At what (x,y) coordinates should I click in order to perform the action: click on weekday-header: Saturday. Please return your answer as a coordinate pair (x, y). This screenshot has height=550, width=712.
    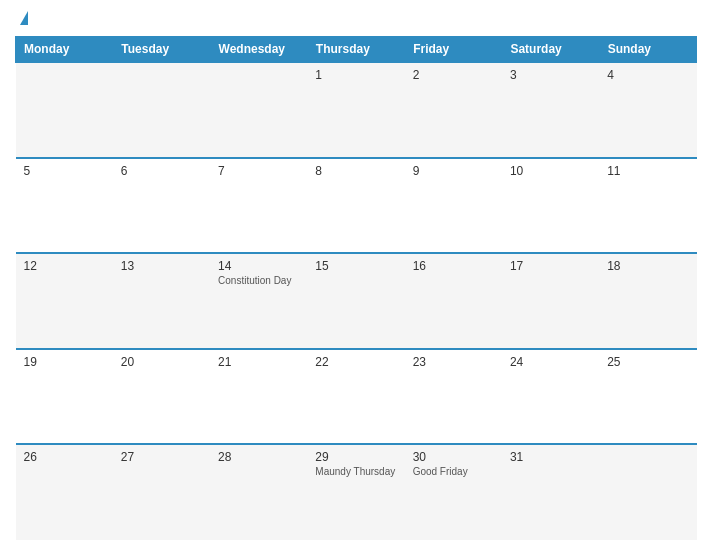
    Looking at the image, I should click on (550, 50).